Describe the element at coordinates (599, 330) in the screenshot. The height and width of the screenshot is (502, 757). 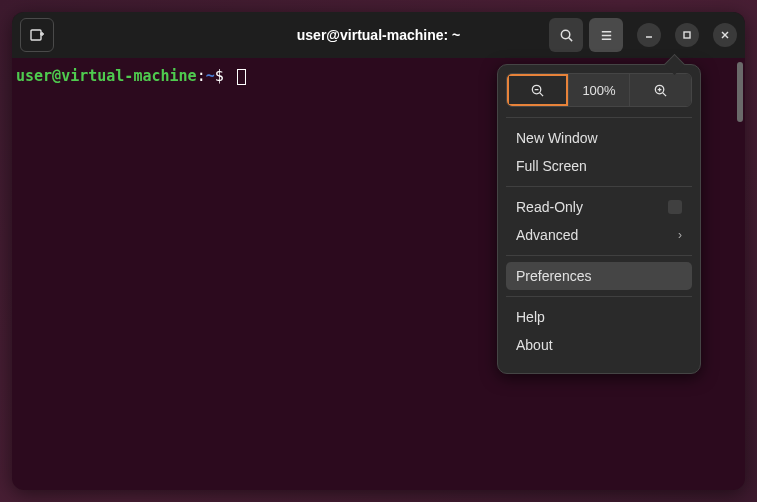
I see `menu-section-help: Help About` at that location.